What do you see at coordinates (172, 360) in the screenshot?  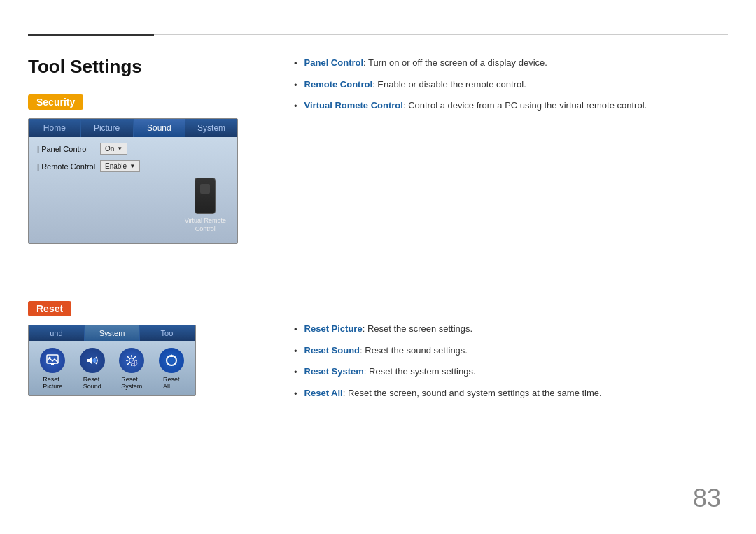 I see `all-svg` at bounding box center [172, 360].